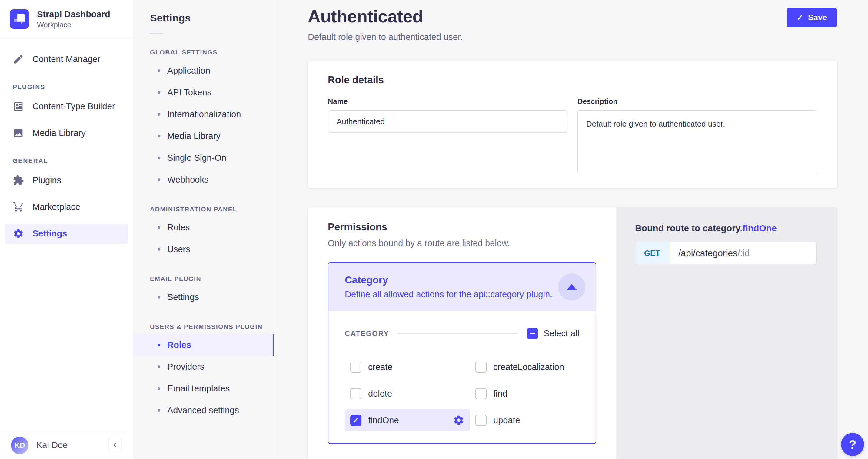 The height and width of the screenshot is (459, 868). Describe the element at coordinates (572, 13) in the screenshot. I see `page-header: Authenticated ✓ Save` at that location.